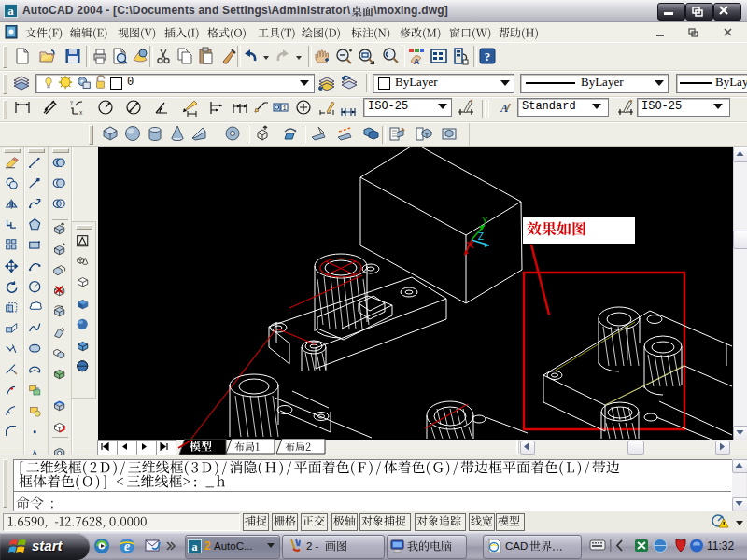 Image resolution: width=747 pixels, height=560 pixels. Describe the element at coordinates (81, 113) in the screenshot. I see `svg-text: X` at that location.